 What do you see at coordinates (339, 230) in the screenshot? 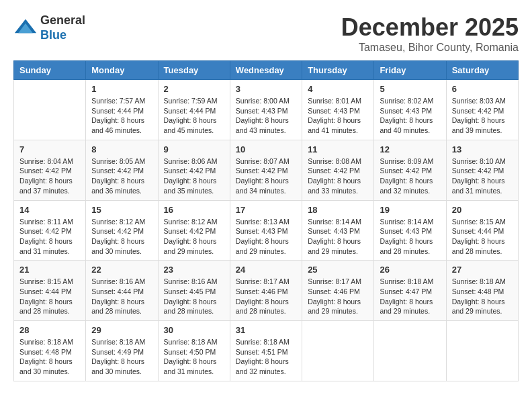
I see `calendar-cell: 18Sunrise: 8:14 AMSunset: 4:43 PMDayligh…` at bounding box center [339, 230].